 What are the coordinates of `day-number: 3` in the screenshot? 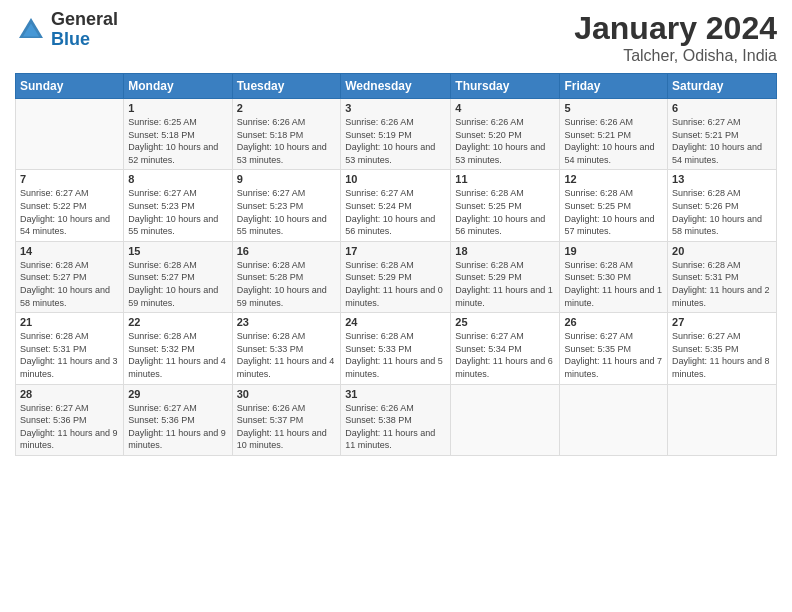 It's located at (396, 108).